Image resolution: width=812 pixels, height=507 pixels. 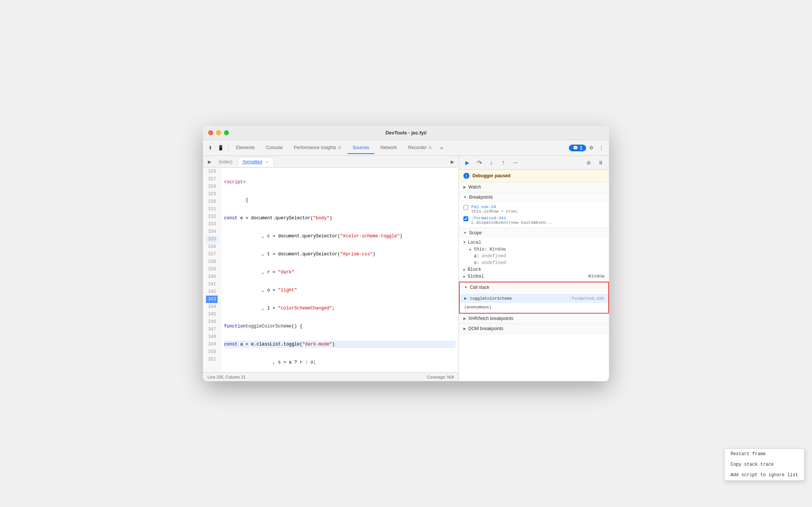 What do you see at coordinates (601, 163) in the screenshot?
I see `pause-icon: ⏸` at bounding box center [601, 163].